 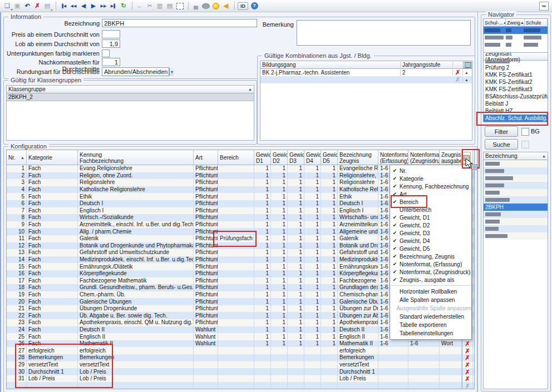 I want to click on menu-item: ✔Kategorie, so click(x=431, y=178).